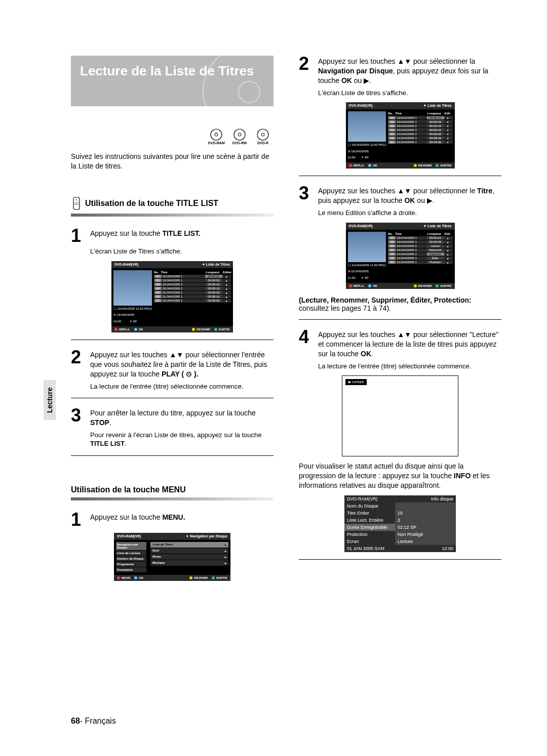 The image size is (547, 756). What do you see at coordinates (400, 524) in the screenshot?
I see `osd-info-disc: DVD-RAM(VR)Info disque Nom du DisqueTitr…` at bounding box center [400, 524].